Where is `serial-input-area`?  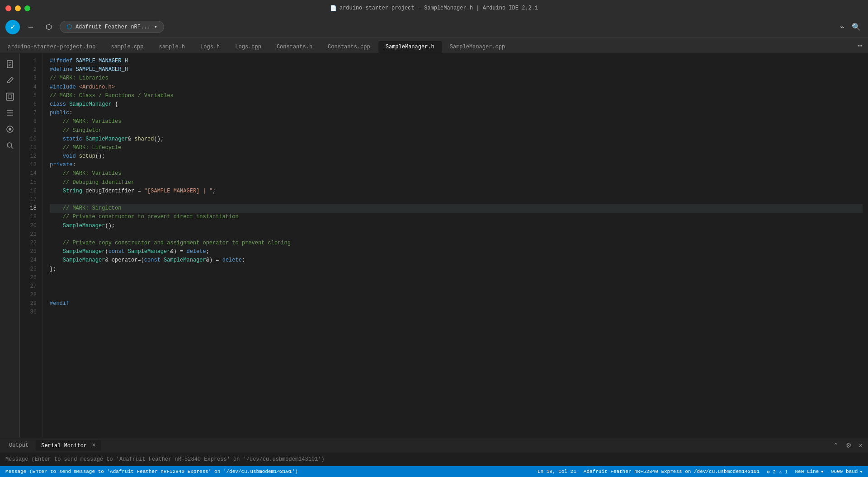
serial-input-area is located at coordinates (434, 459).